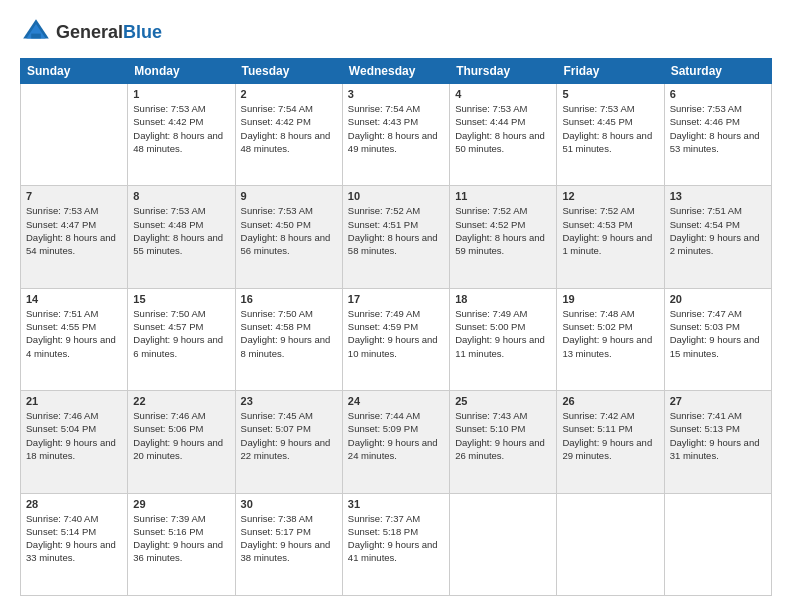  What do you see at coordinates (610, 72) in the screenshot?
I see `header-friday: Friday` at bounding box center [610, 72].